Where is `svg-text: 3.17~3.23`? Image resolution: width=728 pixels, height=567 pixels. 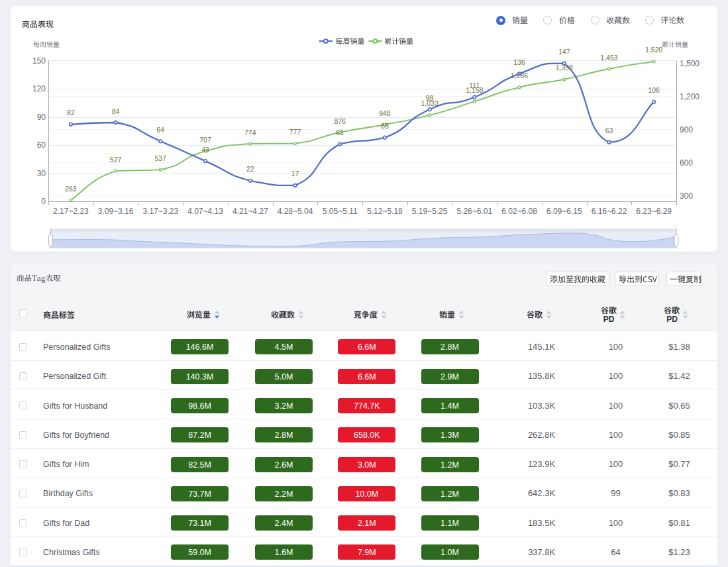 svg-text: 3.17~3.23 is located at coordinates (160, 211).